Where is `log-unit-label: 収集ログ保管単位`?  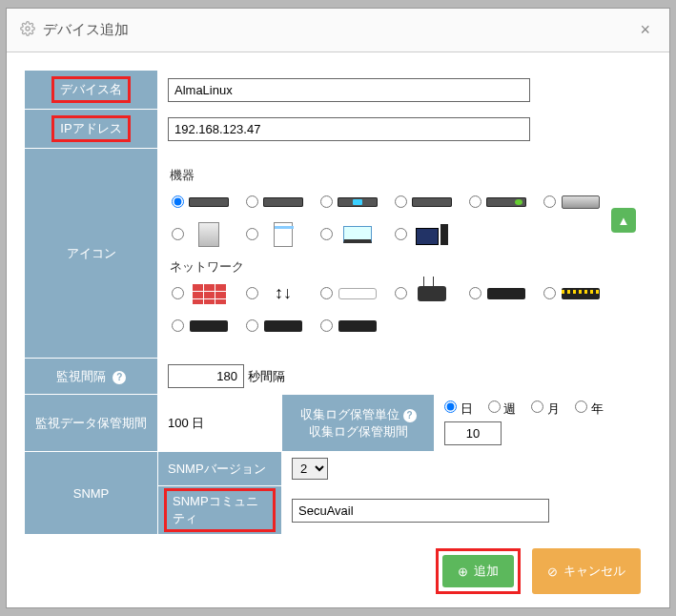
log-unit-label: 収集ログ保管単位 is located at coordinates (350, 414).